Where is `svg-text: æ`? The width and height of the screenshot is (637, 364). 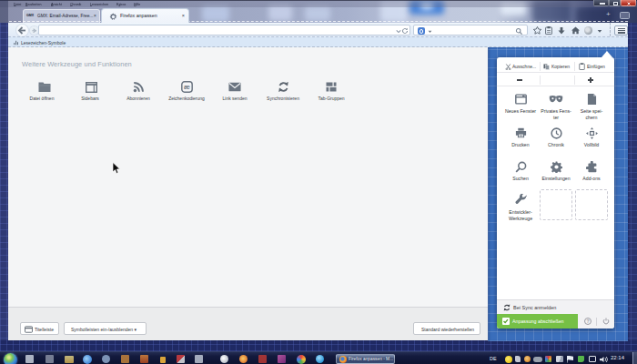 svg-text: æ is located at coordinates (187, 87).